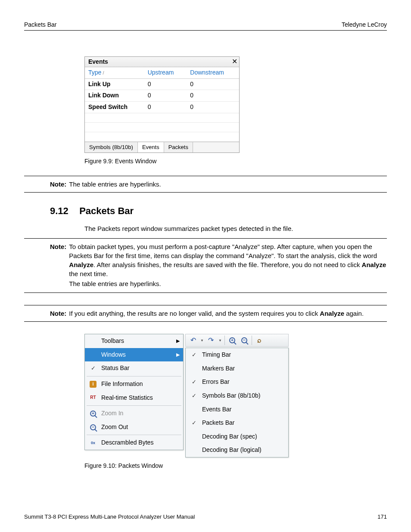  What do you see at coordinates (193, 340) in the screenshot?
I see `undo-icon` at bounding box center [193, 340].